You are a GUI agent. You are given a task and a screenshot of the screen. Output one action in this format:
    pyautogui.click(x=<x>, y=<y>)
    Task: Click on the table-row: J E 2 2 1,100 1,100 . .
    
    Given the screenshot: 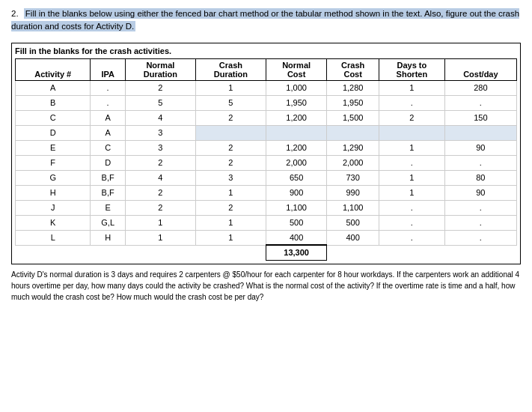 What is the action you would take?
    pyautogui.click(x=266, y=207)
    